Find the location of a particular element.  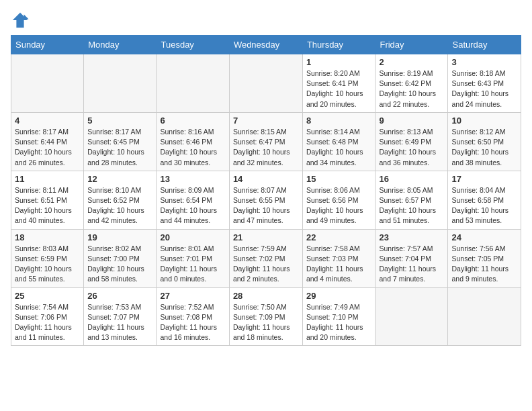

day-info: Sunrise: 7:58 AM Sunset: 7:03 PM Dayligh… is located at coordinates (339, 265).